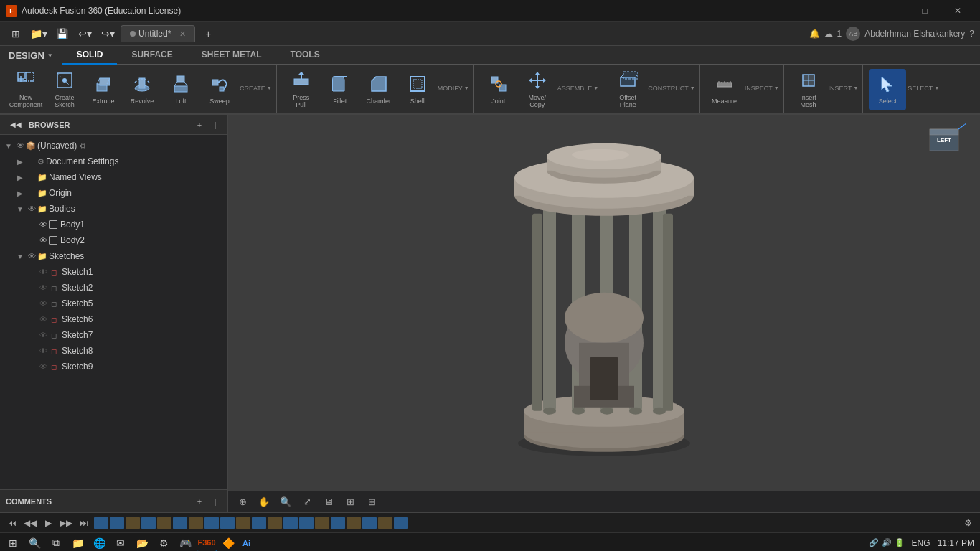  I want to click on root-visibility-eye: 👁, so click(20, 146).